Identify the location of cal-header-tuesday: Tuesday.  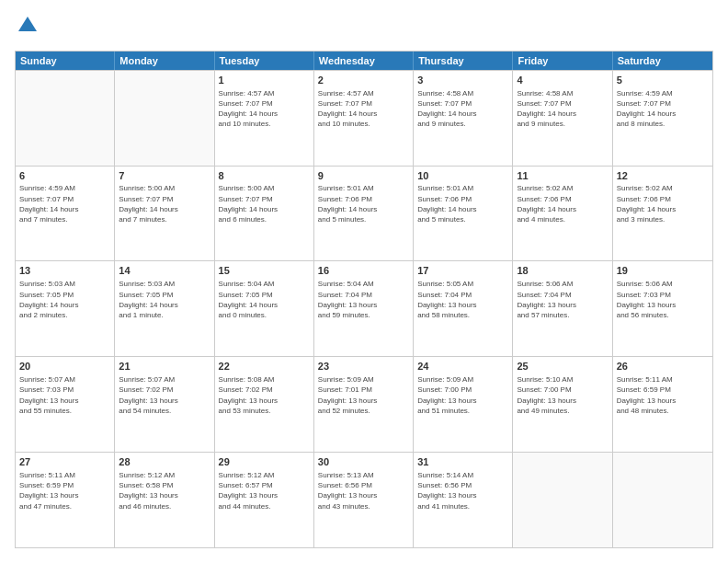
(265, 61).